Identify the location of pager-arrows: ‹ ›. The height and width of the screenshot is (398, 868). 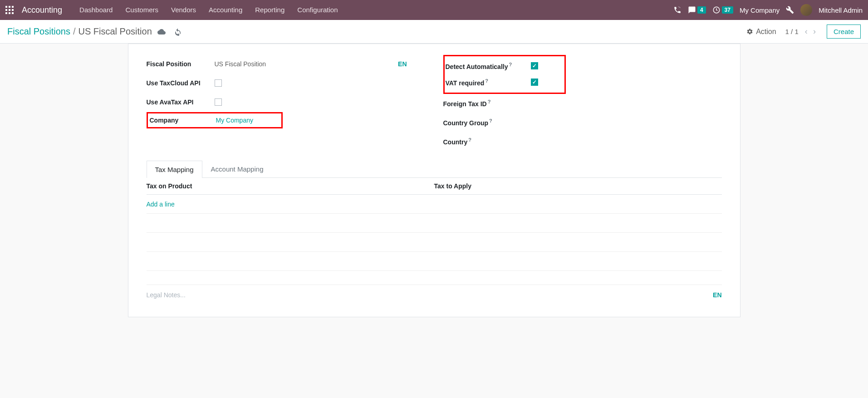
(810, 32).